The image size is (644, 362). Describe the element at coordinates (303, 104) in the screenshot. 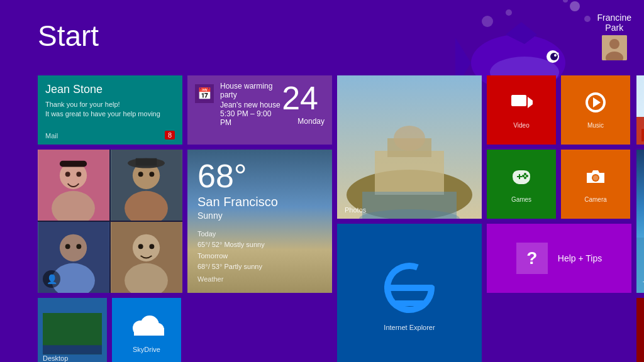

I see `calendar-date-block: 24 Monday` at that location.